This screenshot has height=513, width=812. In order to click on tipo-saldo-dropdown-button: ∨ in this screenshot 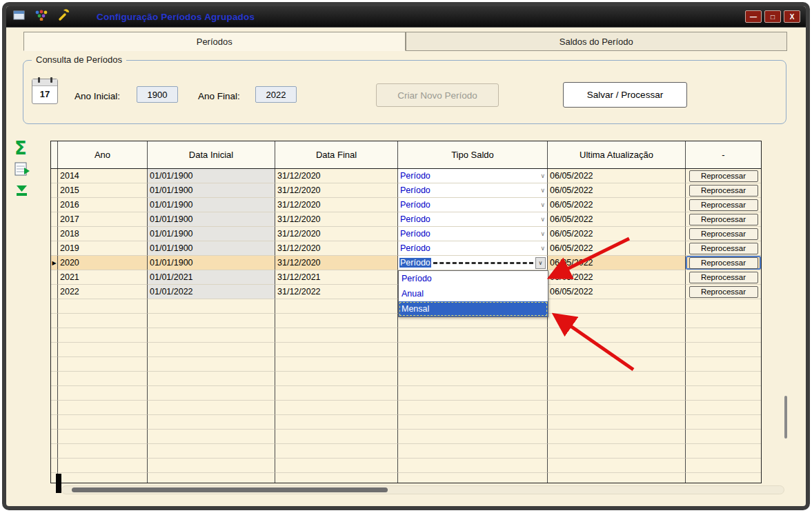, I will do `click(541, 263)`.